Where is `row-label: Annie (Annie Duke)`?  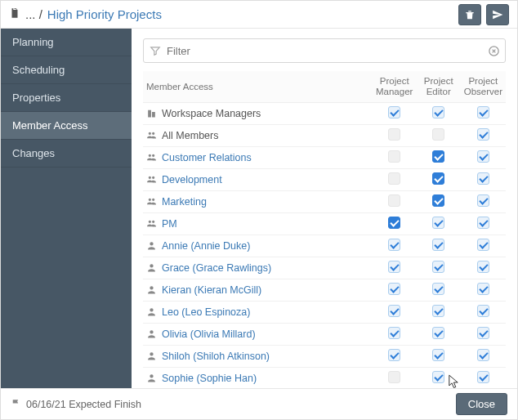
row-label: Annie (Annie Duke) is located at coordinates (206, 246).